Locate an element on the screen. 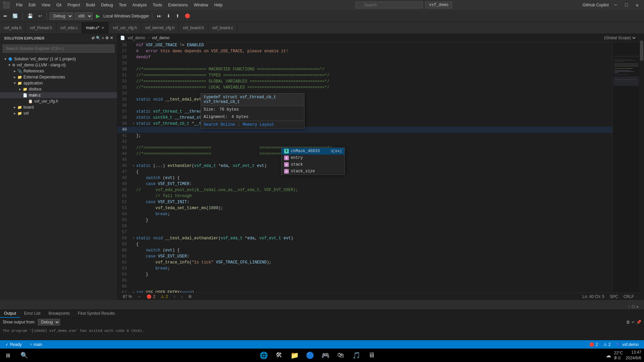 The width and height of the screenshot is (644, 362). output-panel-up-btn: ↑ is located at coordinates (629, 307).